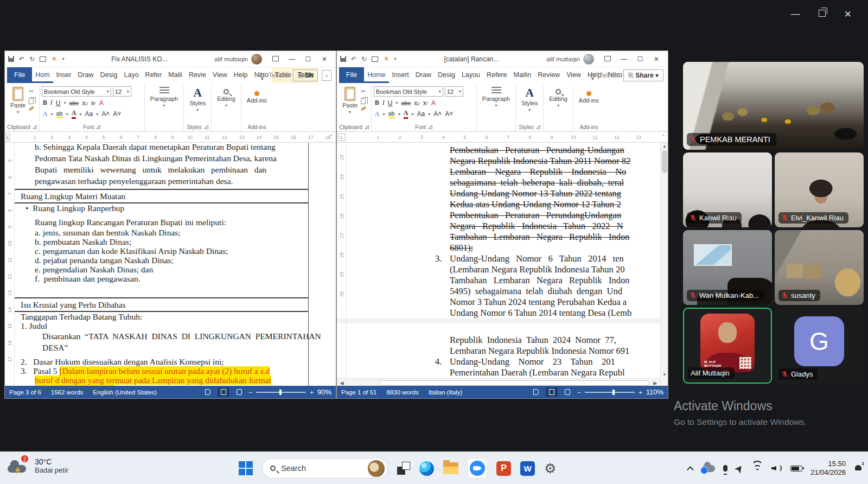 The width and height of the screenshot is (868, 484). What do you see at coordinates (164, 98) in the screenshot?
I see `paragraph-button: Paragraph▾` at bounding box center [164, 98].